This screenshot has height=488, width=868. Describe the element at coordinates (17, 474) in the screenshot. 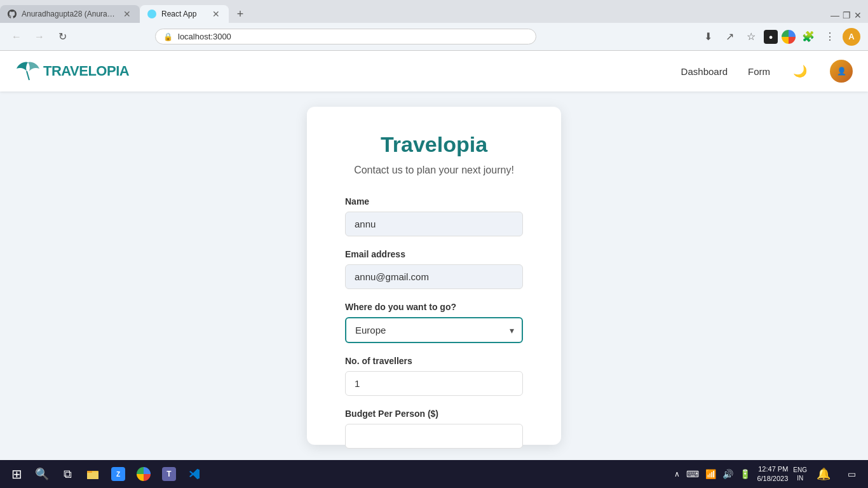

I see `start-button: ⊞` at that location.